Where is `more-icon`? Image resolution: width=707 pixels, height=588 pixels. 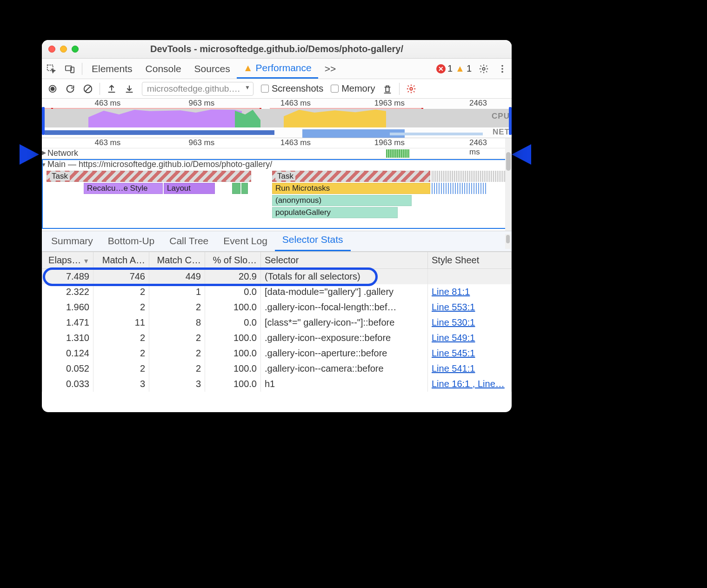 more-icon is located at coordinates (502, 69).